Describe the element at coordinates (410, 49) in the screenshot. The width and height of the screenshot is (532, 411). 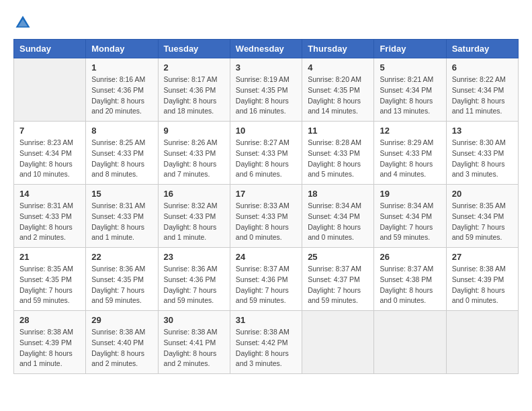
I see `weekday-header: Friday` at that location.